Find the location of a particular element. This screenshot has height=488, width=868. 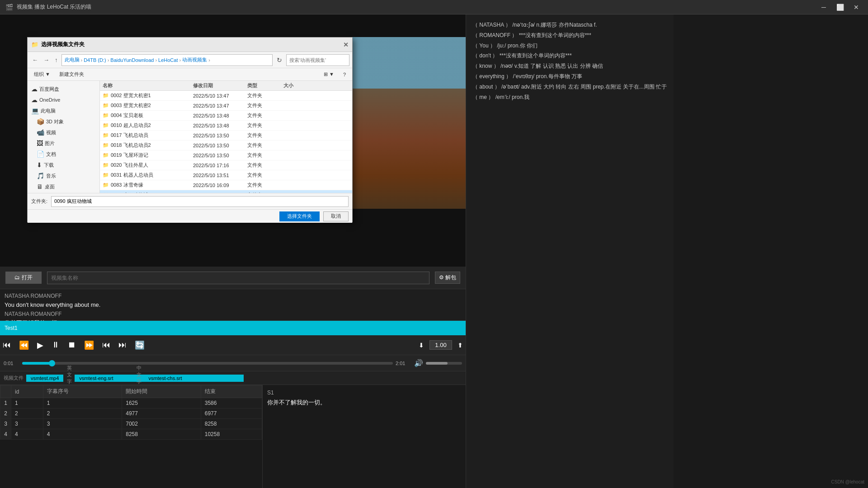

search-input is located at coordinates (318, 60).